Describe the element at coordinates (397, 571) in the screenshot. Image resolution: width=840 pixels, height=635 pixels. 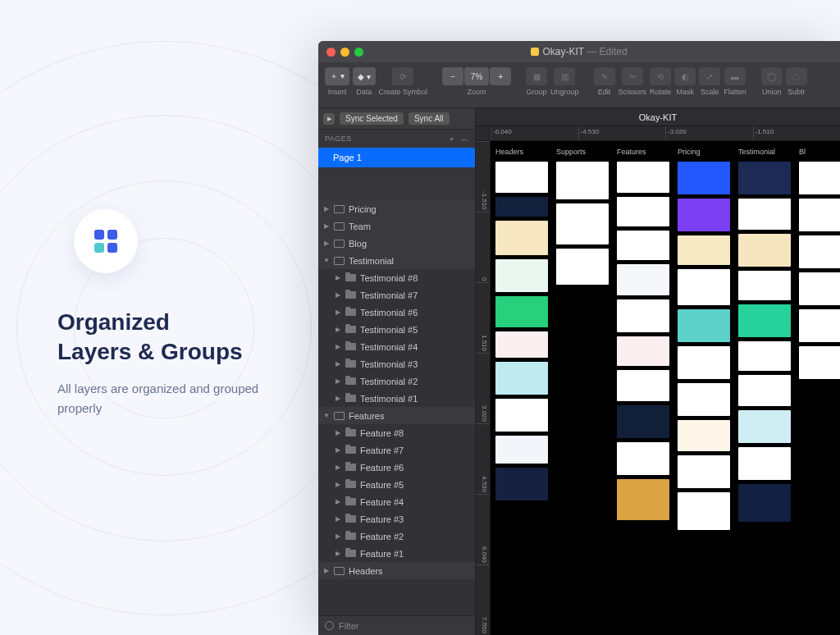
I see `layer-headers: ▶Headers` at that location.